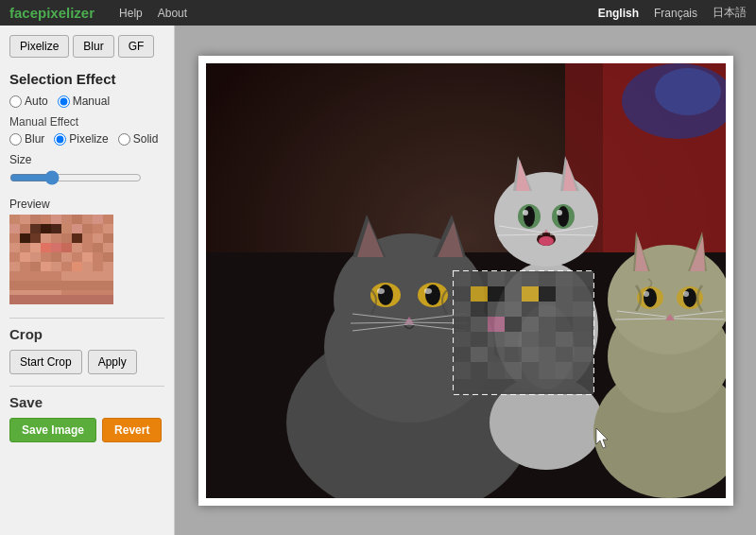  Describe the element at coordinates (64, 102) in the screenshot. I see `manual-radio` at that location.